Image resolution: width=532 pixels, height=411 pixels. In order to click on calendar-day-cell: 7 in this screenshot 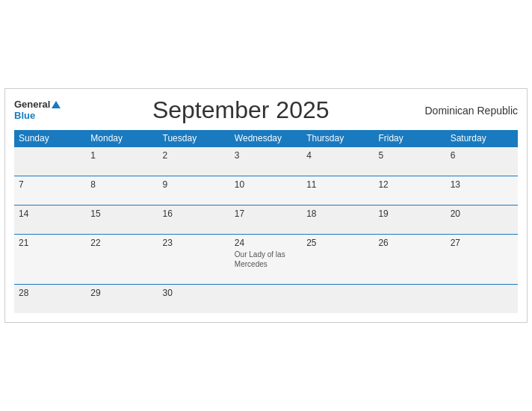, I will do `click(50, 191)`.